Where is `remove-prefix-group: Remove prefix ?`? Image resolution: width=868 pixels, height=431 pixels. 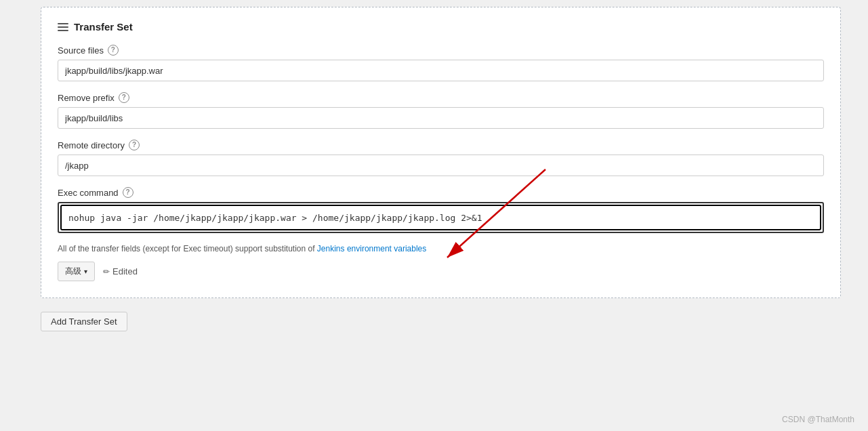
remove-prefix-group: Remove prefix ? is located at coordinates (440, 110).